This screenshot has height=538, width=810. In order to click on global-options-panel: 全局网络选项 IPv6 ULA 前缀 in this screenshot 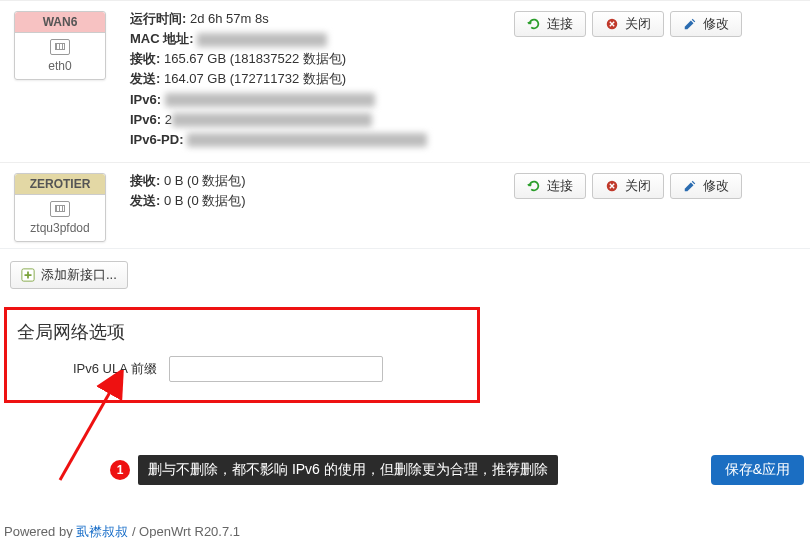, I will do `click(242, 355)`.